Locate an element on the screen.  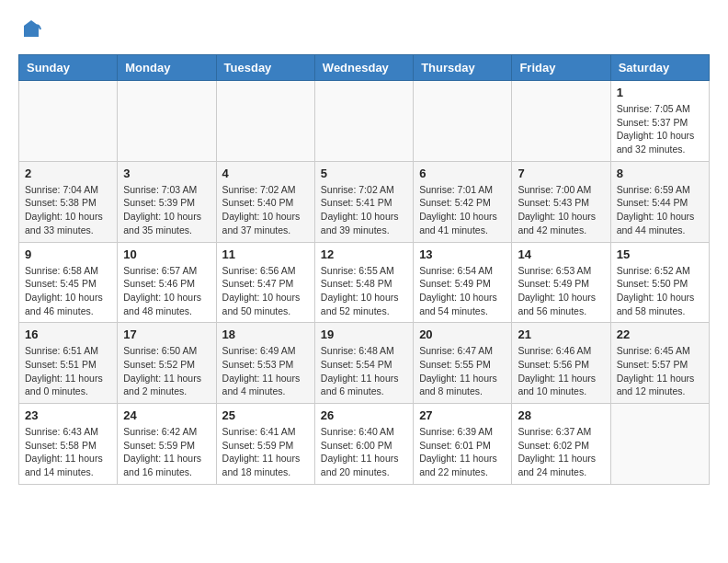
day-number: 24 is located at coordinates (166, 416).